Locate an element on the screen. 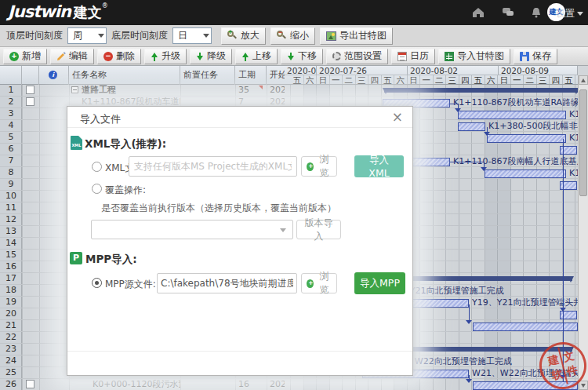  start-date-cell: 2020-7 is located at coordinates (278, 90).